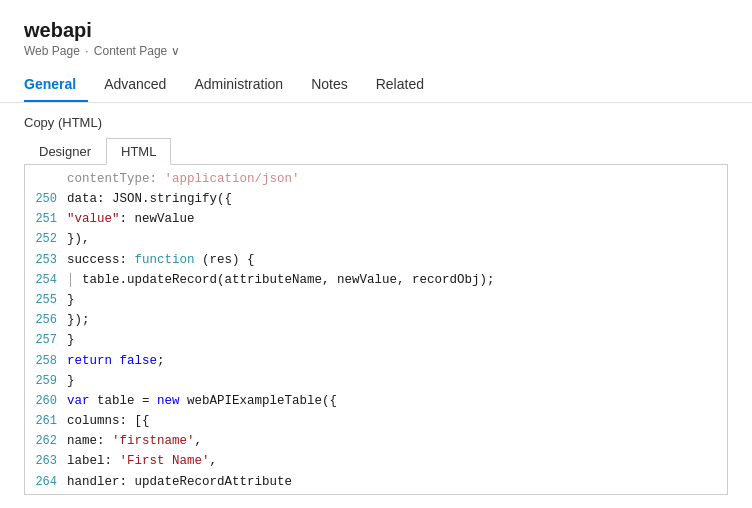  What do you see at coordinates (150, 199) in the screenshot?
I see `code-text: data: JSON.stringify({` at bounding box center [150, 199].